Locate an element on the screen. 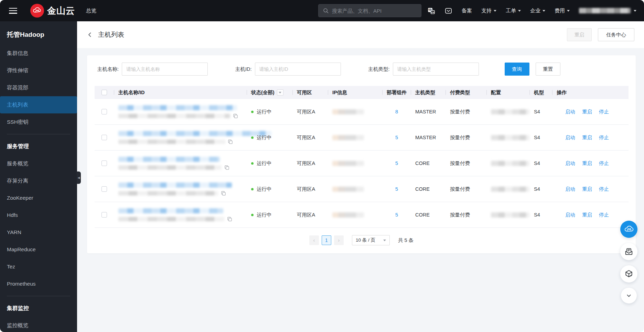 The width and height of the screenshot is (644, 332). prev-page-button: ‹ is located at coordinates (314, 240).